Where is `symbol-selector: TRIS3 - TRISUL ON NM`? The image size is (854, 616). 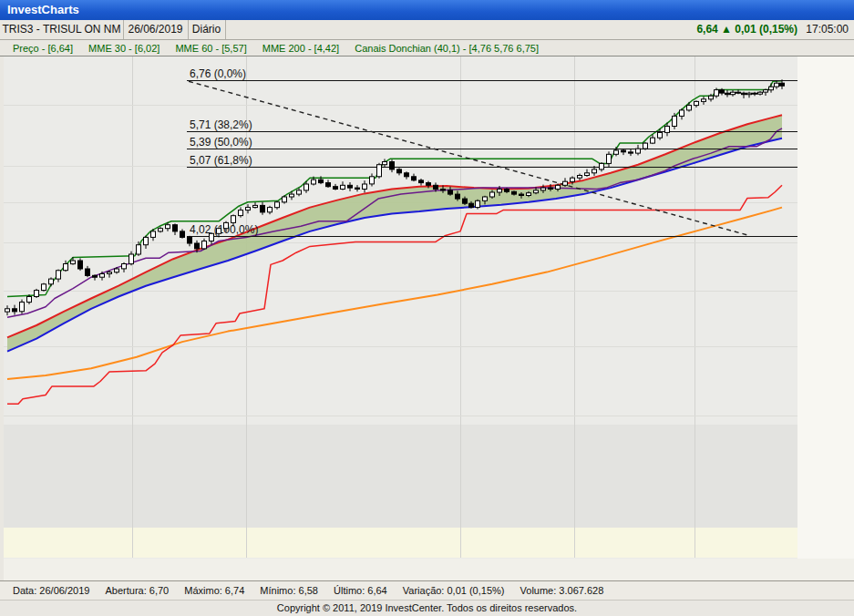
symbol-selector: TRIS3 - TRISUL ON NM is located at coordinates (62, 29).